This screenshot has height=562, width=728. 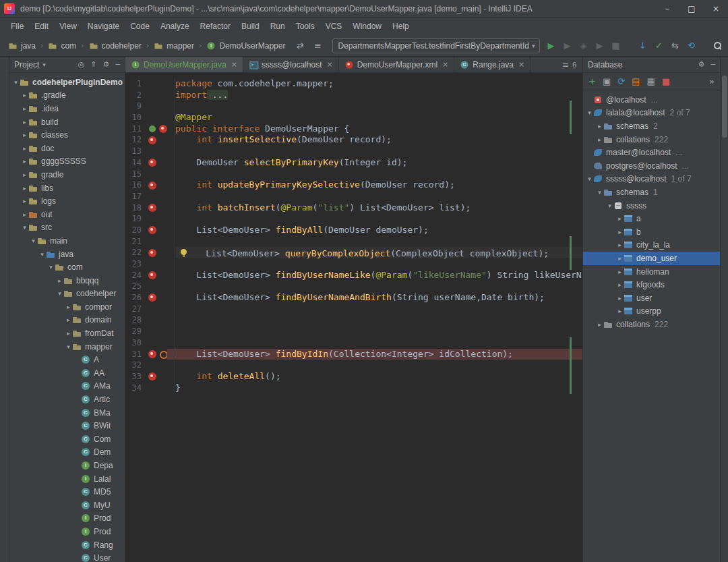 I want to click on project-item-codehelper: ▾codehelper, so click(x=67, y=294).